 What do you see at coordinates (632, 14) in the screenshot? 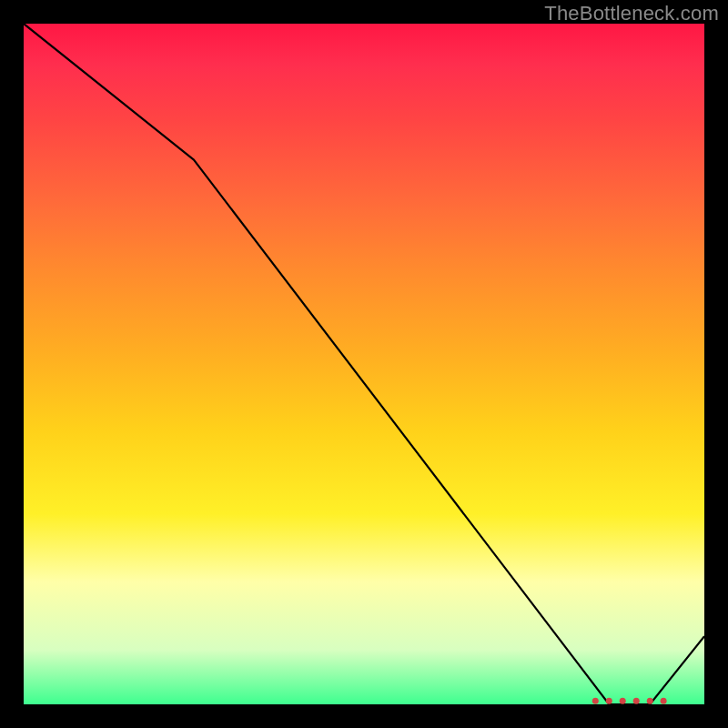
I see `watermark-text: TheBottleneck.com` at bounding box center [632, 14].